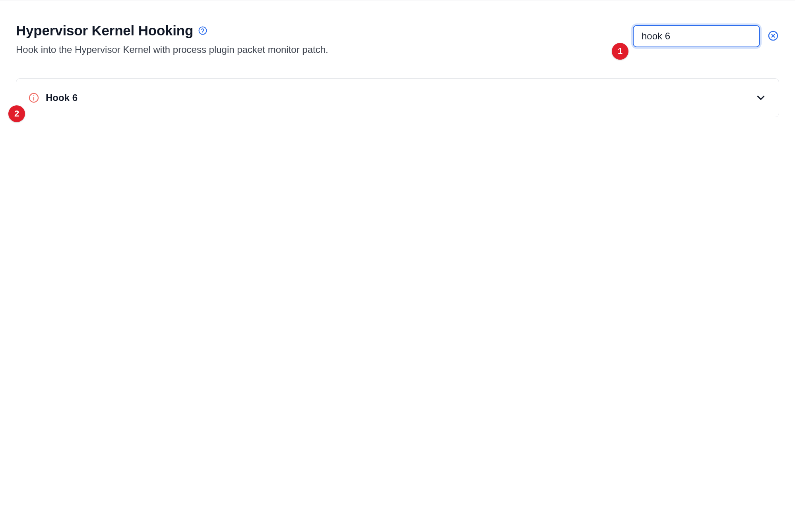 This screenshot has width=795, height=532. I want to click on hook-item-left: Hook 6, so click(53, 98).